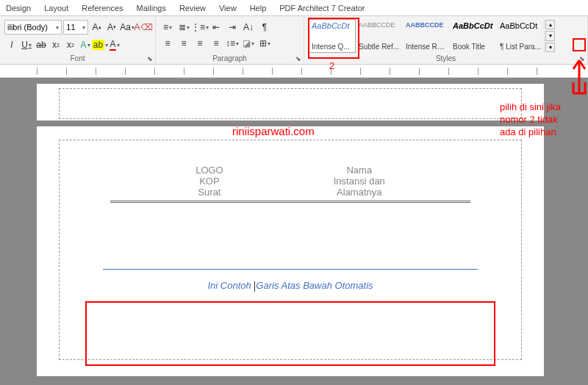 Image resolution: width=588 pixels, height=385 pixels. What do you see at coordinates (150, 59) in the screenshot?
I see `font-launcher-icon: ⬊` at bounding box center [150, 59].